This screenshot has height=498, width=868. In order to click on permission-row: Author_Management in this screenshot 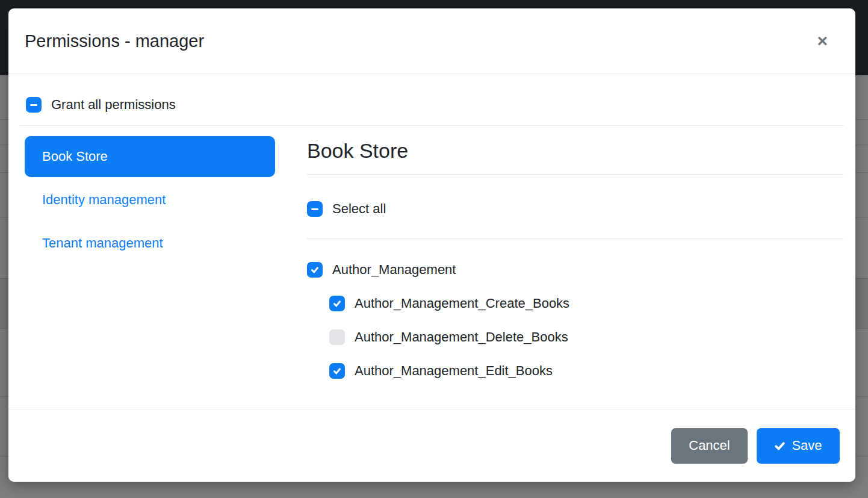, I will do `click(575, 270)`.